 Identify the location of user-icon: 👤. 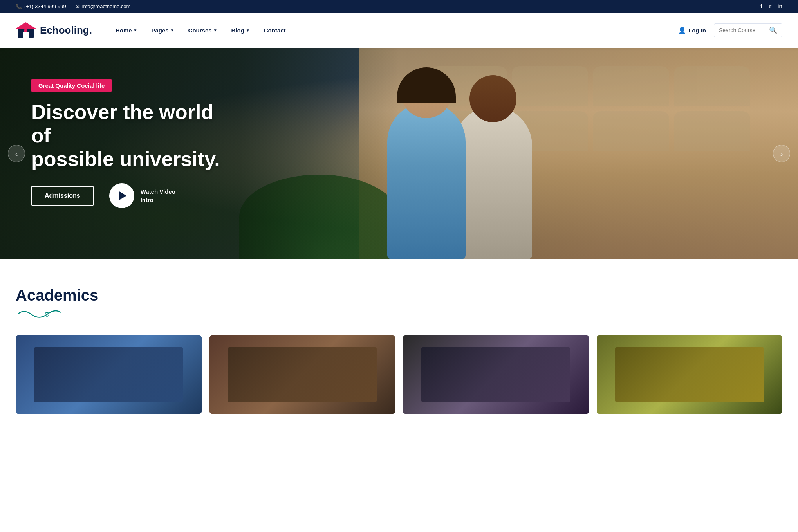
(682, 31).